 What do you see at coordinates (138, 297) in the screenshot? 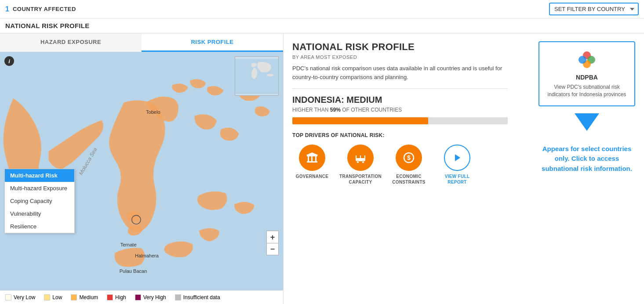
I see `legend-swatch-very-high` at bounding box center [138, 297].